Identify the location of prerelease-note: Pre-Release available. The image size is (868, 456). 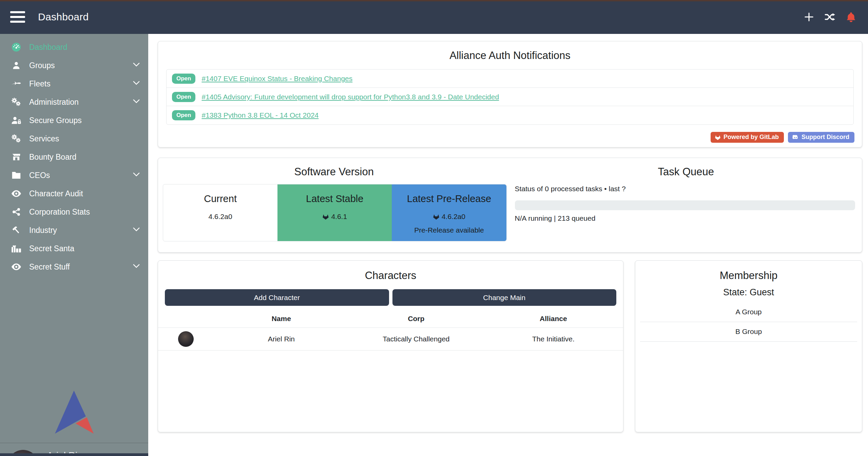
(449, 230).